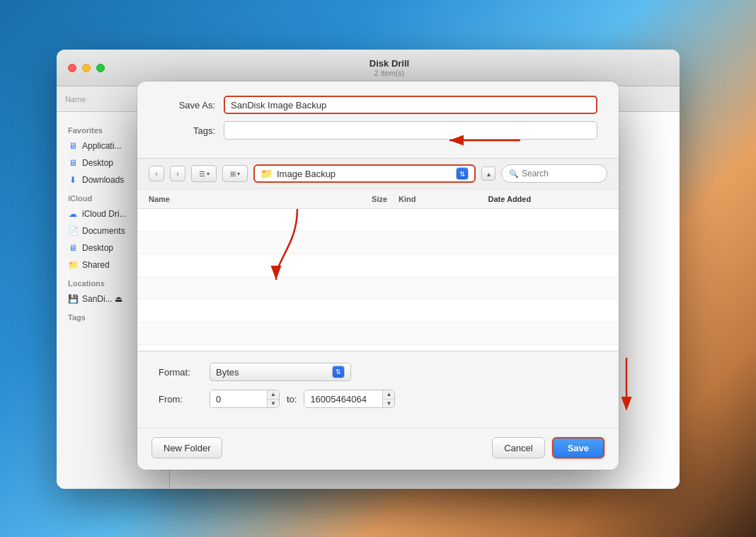 Image resolution: width=756 pixels, height=537 pixels. Describe the element at coordinates (273, 399) in the screenshot. I see `from-stepper-buttons: ▲ ▼` at that location.